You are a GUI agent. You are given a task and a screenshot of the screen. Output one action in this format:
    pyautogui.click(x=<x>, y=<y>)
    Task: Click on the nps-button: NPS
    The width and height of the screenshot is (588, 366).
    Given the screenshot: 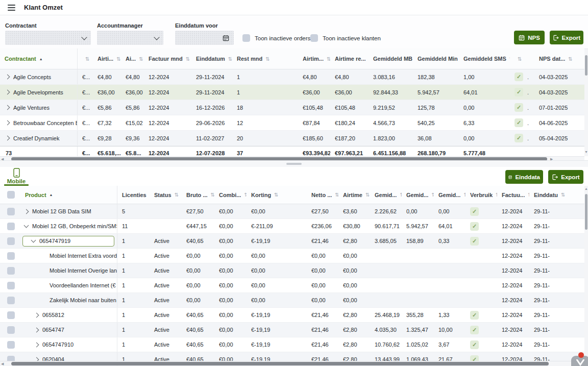 What is the action you would take?
    pyautogui.click(x=529, y=38)
    